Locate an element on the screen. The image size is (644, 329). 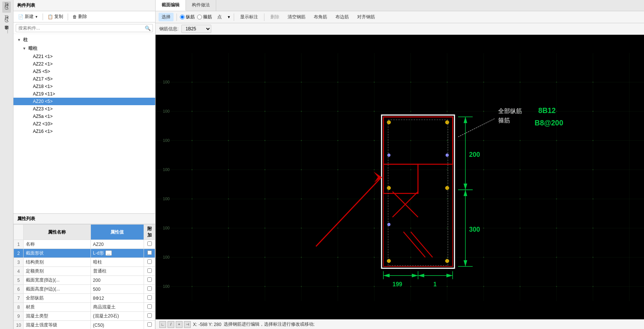
prop-value-cell: L-d形... is located at coordinates (117, 253).